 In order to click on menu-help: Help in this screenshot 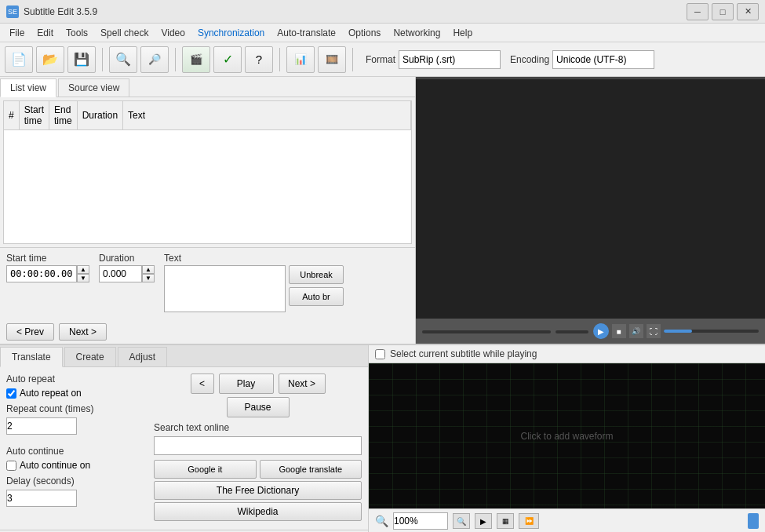, I will do `click(463, 33)`.